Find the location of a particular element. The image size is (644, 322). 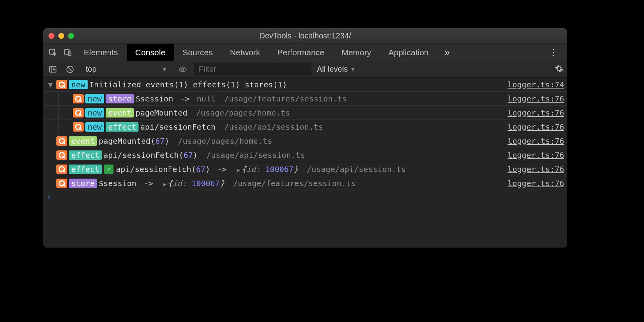

log-message: api/sessionFetch is located at coordinates (178, 127).